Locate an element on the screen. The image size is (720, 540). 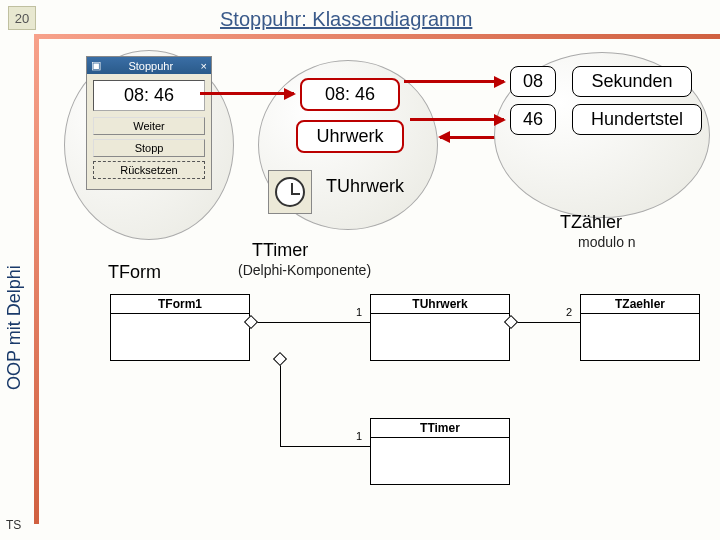
uml-tzaehler-name: TZaehler is located at coordinates (640, 304).